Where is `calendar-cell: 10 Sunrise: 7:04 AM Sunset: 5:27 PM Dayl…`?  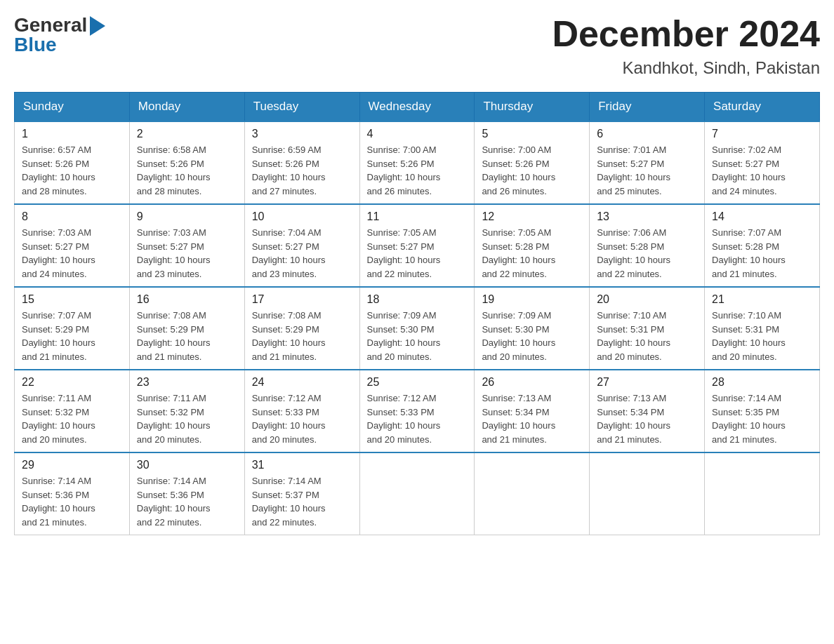
calendar-cell: 10 Sunrise: 7:04 AM Sunset: 5:27 PM Dayl… is located at coordinates (302, 246).